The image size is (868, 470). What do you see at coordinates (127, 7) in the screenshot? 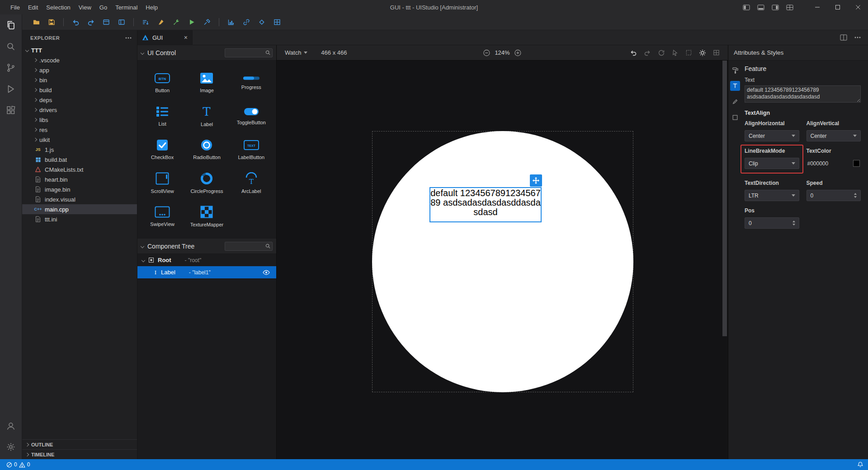
I see `menu-terminal: Terminal` at bounding box center [127, 7].